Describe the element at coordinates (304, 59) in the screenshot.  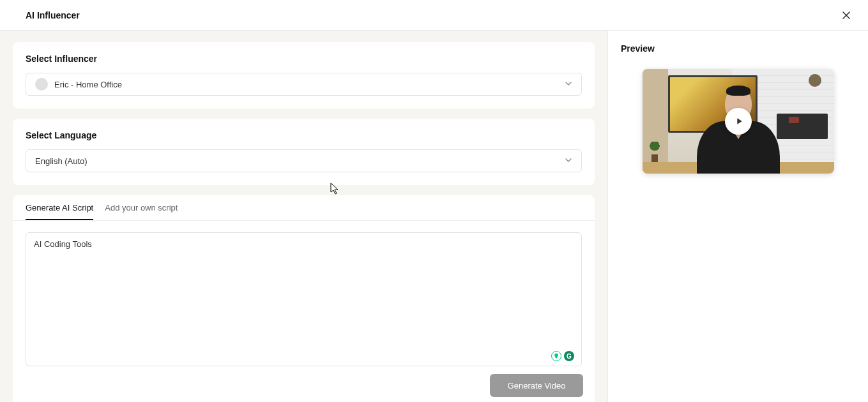
I see `influencer-label: Select Influencer` at that location.